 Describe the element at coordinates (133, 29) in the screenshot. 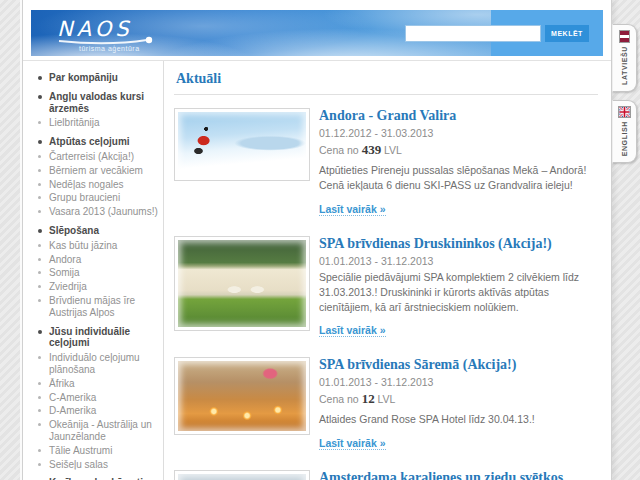

I see `naos-logo-icon: NAOS` at that location.